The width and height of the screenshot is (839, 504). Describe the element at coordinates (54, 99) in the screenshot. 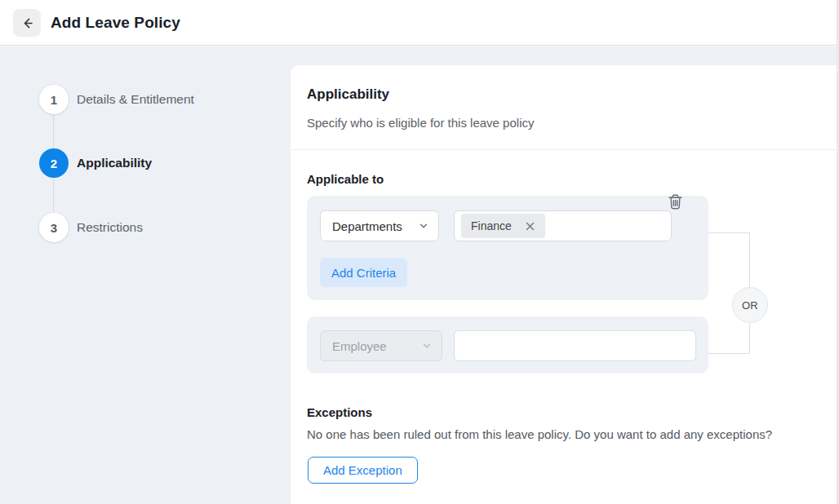

I see `step-number: 1` at that location.